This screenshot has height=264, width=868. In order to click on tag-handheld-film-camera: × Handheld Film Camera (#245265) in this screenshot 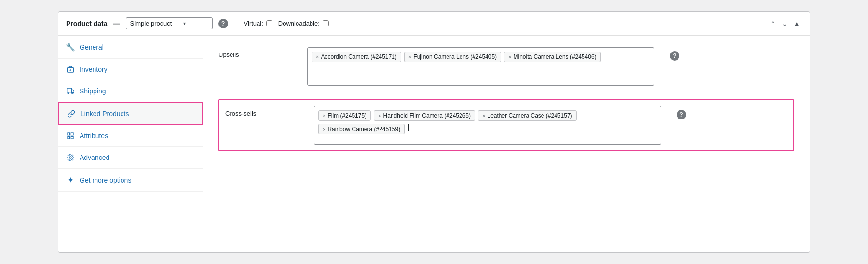, I will do `click(424, 116)`.